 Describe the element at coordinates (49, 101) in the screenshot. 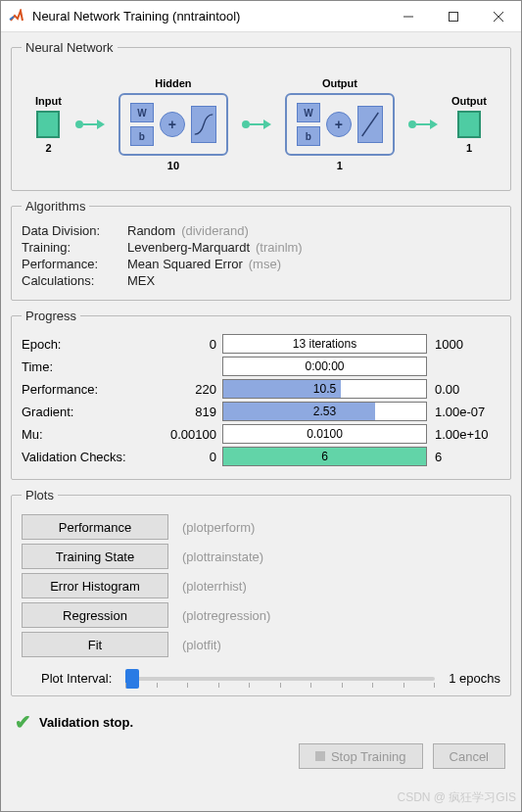

I see `input-label: Input` at that location.